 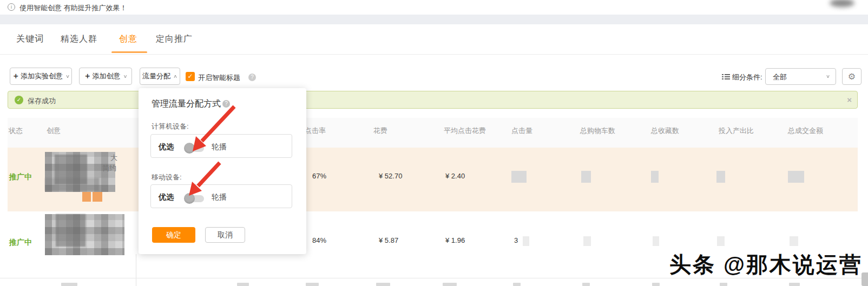 I want to click on creative-thumbnail, so click(x=84, y=235).